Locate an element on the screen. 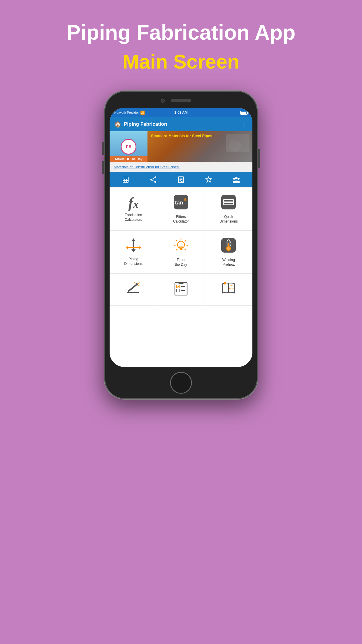 This screenshot has width=362, height=644. fitters-calculator-icon: tan θ is located at coordinates (181, 203).